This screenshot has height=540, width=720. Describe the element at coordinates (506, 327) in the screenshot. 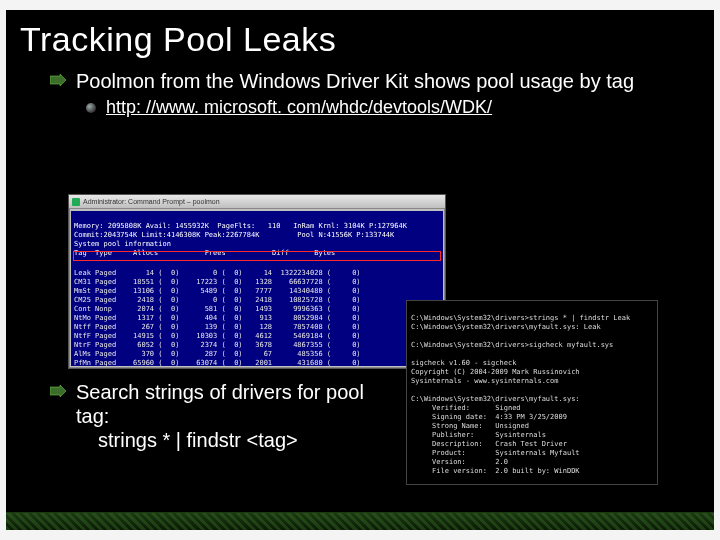

I see `cmd-line: C:\Windows\System32\drivers\myfault.sys:…` at that location.